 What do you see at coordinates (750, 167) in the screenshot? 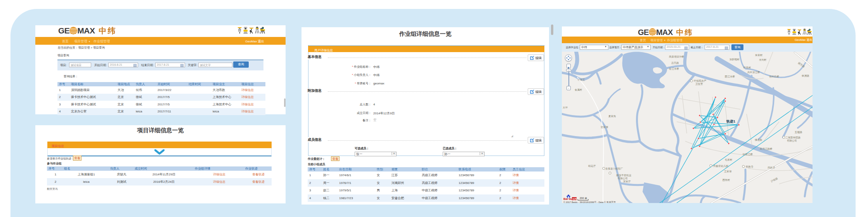
I see `svg-text: 明教寺` at bounding box center [750, 167].